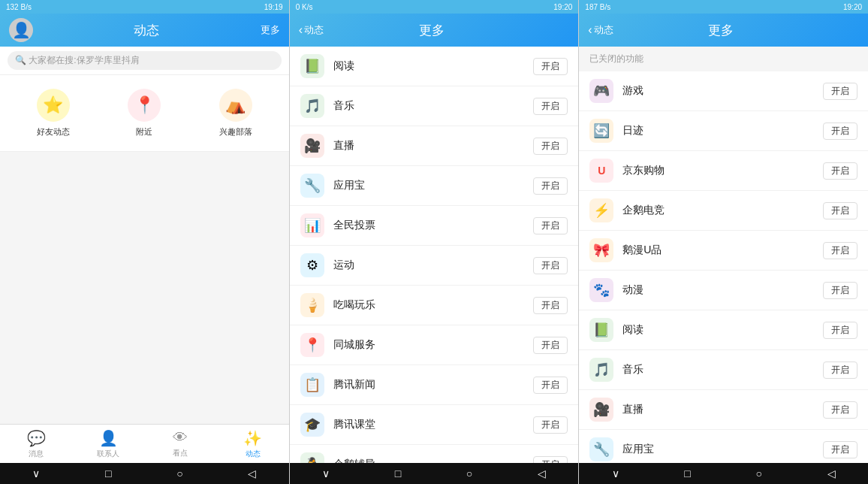 Image resolution: width=868 pixels, height=484 pixels. I want to click on esport-btn: 开启, so click(840, 210).